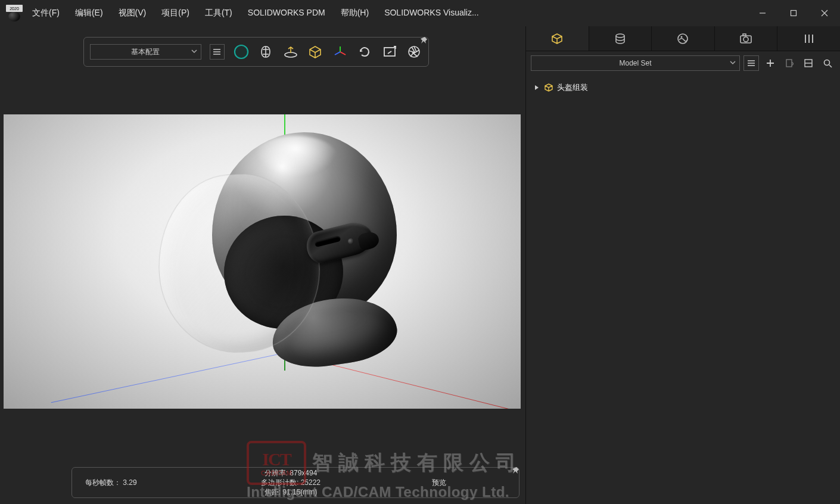  I want to click on tab-appearances, so click(621, 38).